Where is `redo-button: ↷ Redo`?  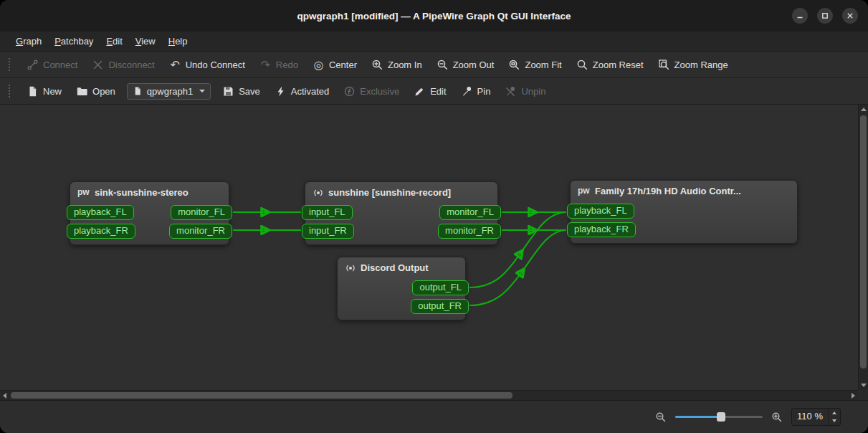 redo-button: ↷ Redo is located at coordinates (279, 65).